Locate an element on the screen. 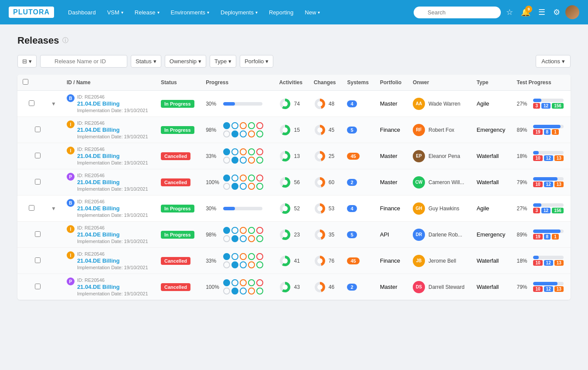  owner-name: Guy Hawkins is located at coordinates (444, 209).